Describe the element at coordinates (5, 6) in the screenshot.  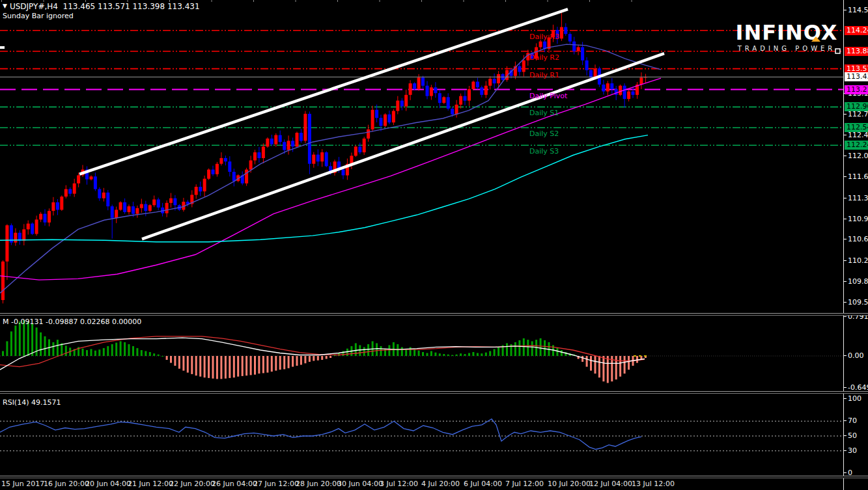
I see `chart-dropdown-icon: ▼` at that location.